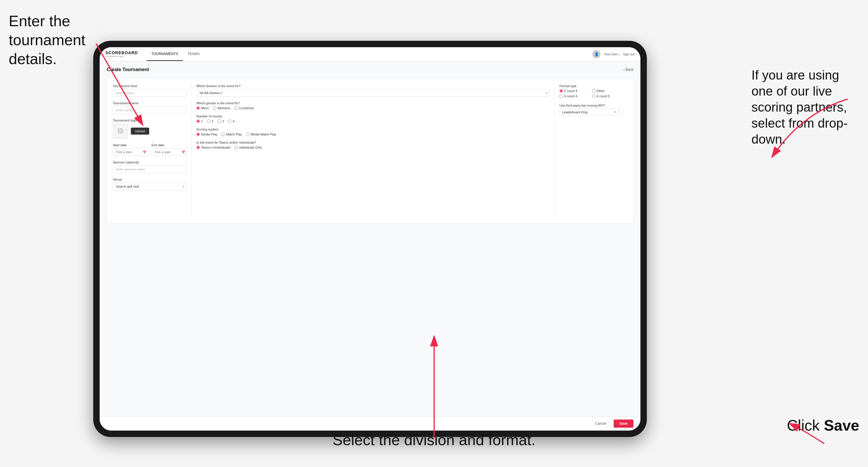 Image resolution: width=868 pixels, height=467 pixels. What do you see at coordinates (150, 150) in the screenshot?
I see `dates-group: Start date End date` at bounding box center [150, 150].